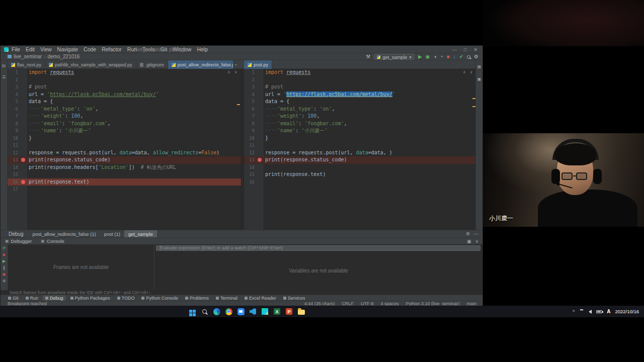 The image size is (644, 362). I want to click on toolwindow-git: Git, so click(13, 298).